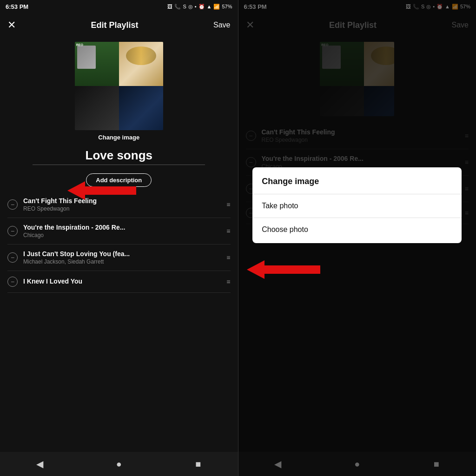 The width and height of the screenshot is (476, 476). Describe the element at coordinates (122, 258) in the screenshot. I see `track-info-3-left: I Just Can't Stop Loving You (fea... Mic…` at that location.